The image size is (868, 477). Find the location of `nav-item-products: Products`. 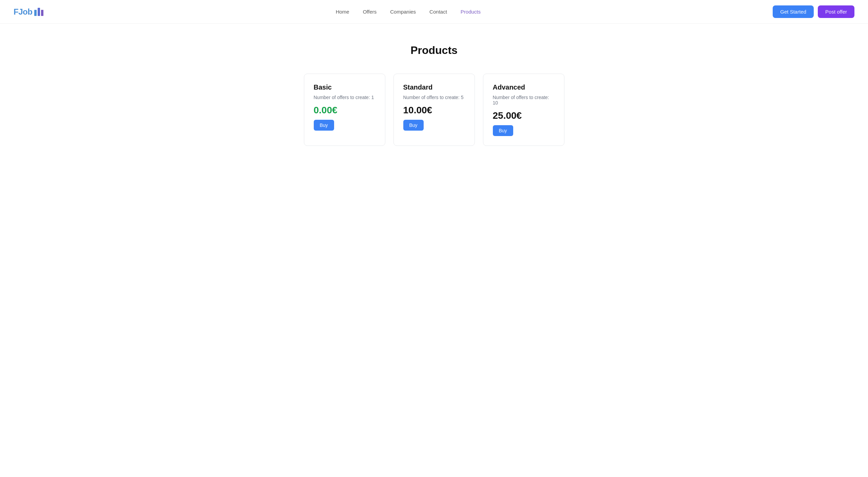

nav-item-products: Products is located at coordinates (471, 12).